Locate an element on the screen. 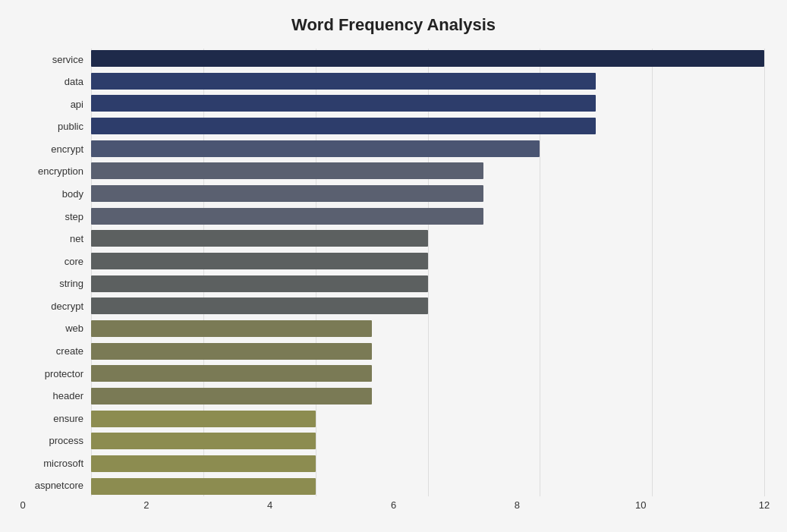 The image size is (787, 532). y-axis: servicedataapipublicencryptencryptionbod… is located at coordinates (57, 272).